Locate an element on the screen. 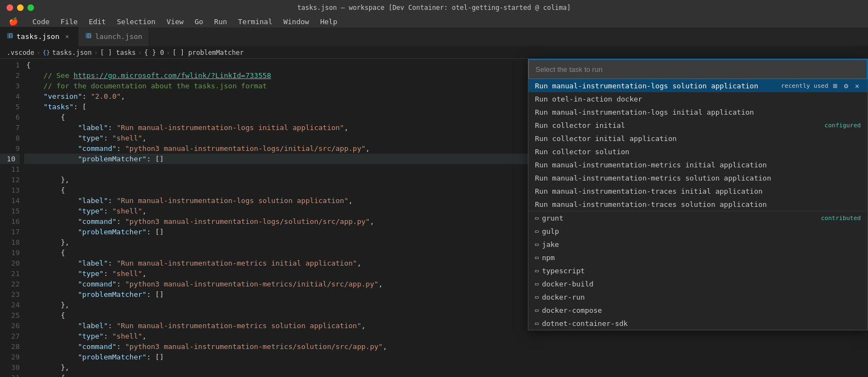  task-item-grunt: ▭ grunt contributed is located at coordinates (698, 218).